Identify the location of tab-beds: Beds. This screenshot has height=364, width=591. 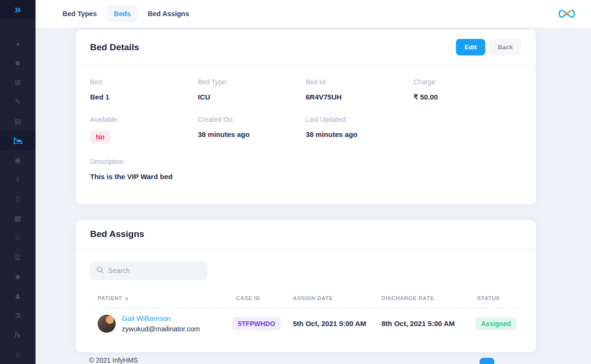
(122, 14).